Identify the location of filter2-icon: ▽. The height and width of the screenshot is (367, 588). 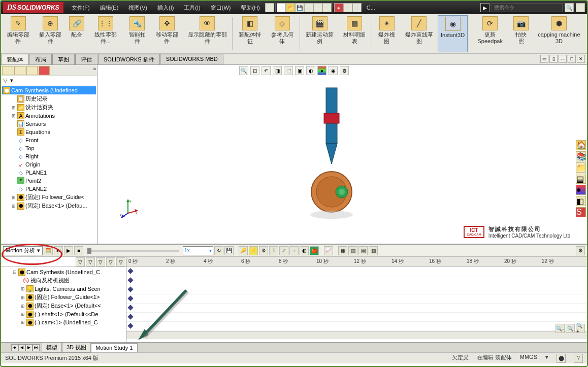
(90, 262).